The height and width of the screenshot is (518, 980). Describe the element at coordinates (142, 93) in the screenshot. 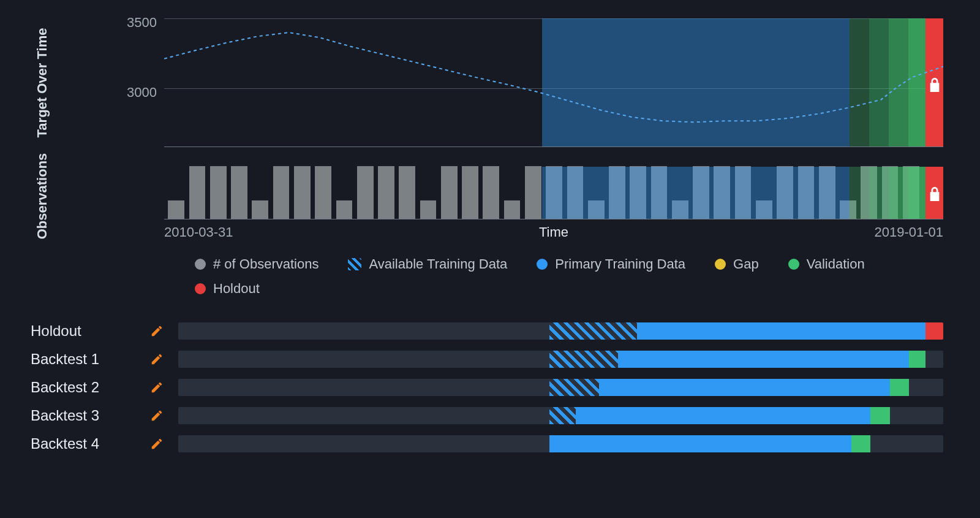

I see `ytick-3000: 3000` at that location.